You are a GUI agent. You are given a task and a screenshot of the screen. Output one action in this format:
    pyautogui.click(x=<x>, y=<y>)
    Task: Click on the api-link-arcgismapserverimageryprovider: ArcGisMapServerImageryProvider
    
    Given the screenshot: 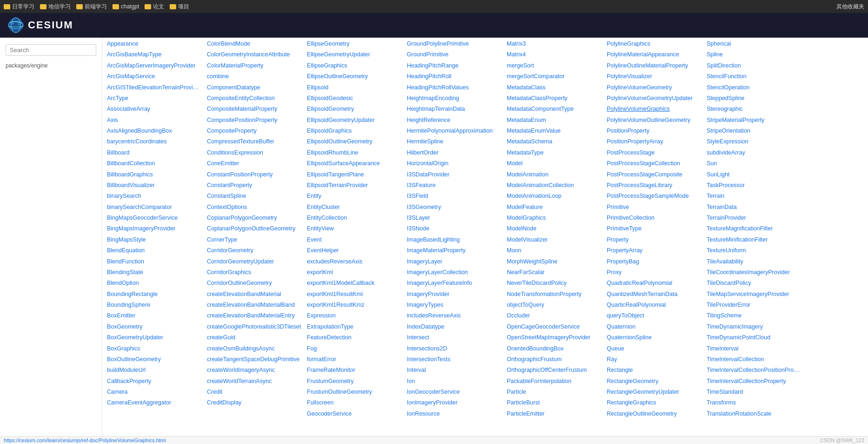 What is the action you would take?
    pyautogui.click(x=154, y=66)
    